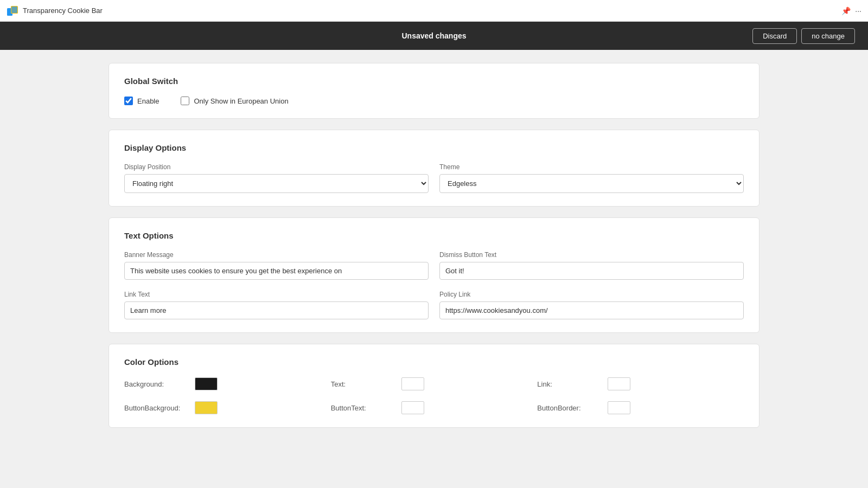  Describe the element at coordinates (858, 11) in the screenshot. I see `more-options-icon: ···` at that location.